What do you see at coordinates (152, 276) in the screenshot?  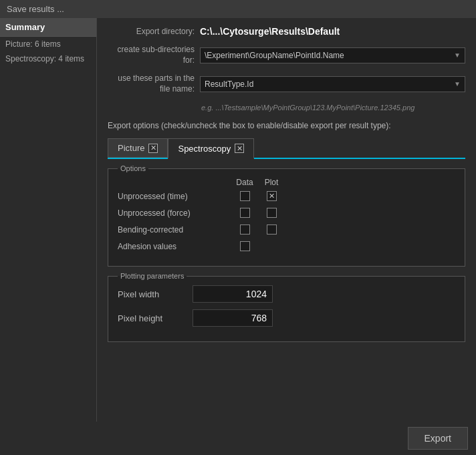 I see `plotting-legend: Plotting parameters` at bounding box center [152, 276].